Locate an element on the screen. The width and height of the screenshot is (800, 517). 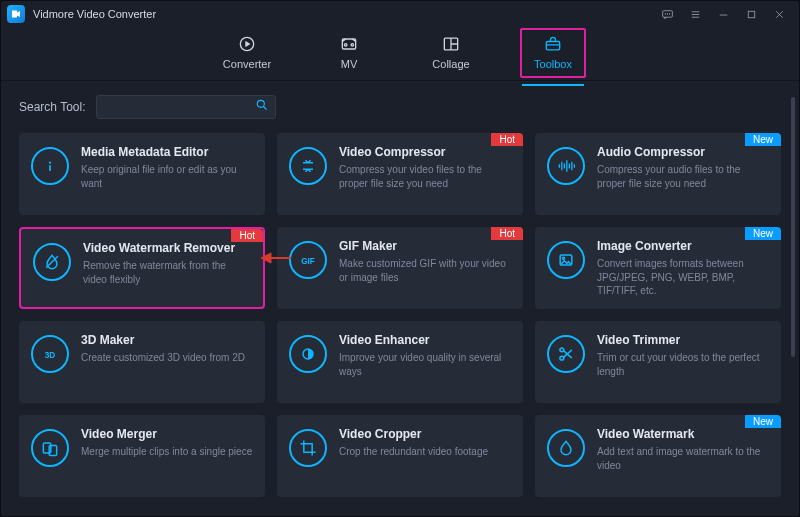
info-icon is located at coordinates (50, 166).